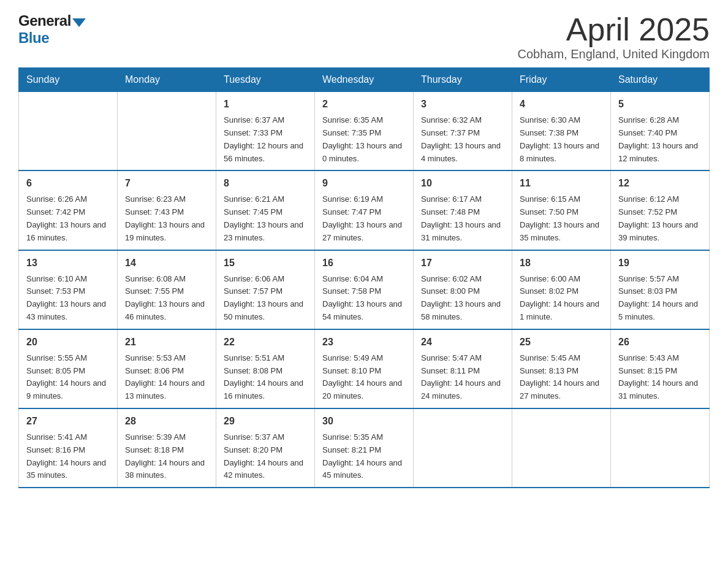 This screenshot has height=563, width=728. I want to click on header-thursday: Thursday, so click(463, 80).